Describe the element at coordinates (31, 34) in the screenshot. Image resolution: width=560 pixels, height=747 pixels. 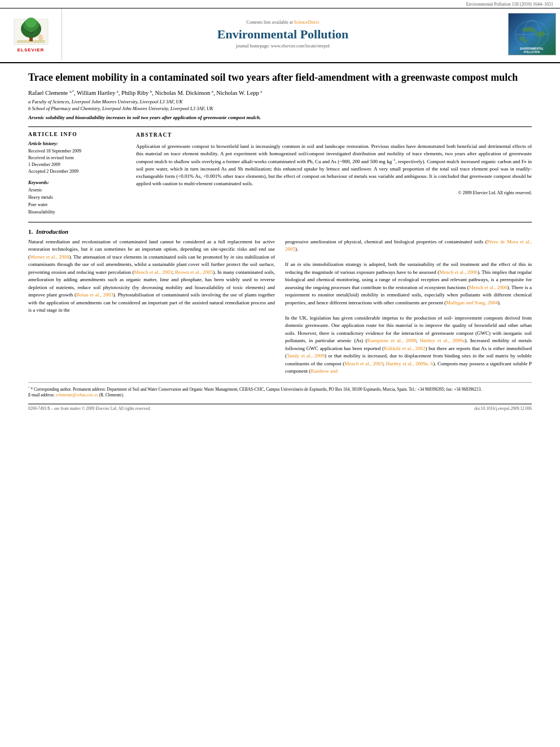
I see `elsevier-logo-area: ELSEVIER` at that location.